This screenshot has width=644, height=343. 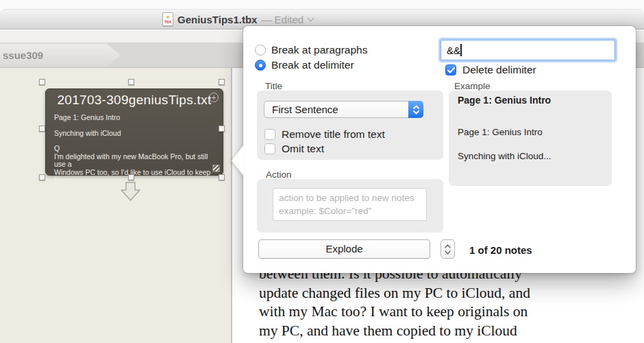 I want to click on breadcrumb-tab-label: ssue309, so click(x=23, y=55).